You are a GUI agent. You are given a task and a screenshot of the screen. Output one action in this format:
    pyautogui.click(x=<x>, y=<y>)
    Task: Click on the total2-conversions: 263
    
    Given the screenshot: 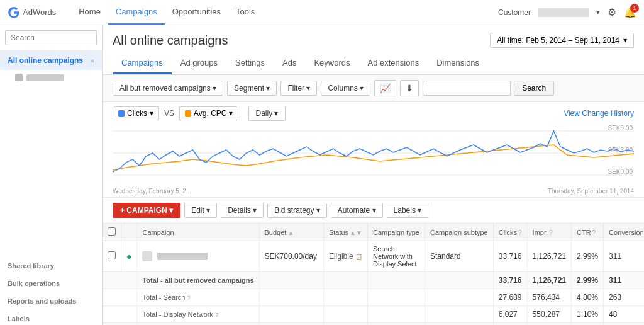 What is the action you would take?
    pyautogui.click(x=624, y=297)
    